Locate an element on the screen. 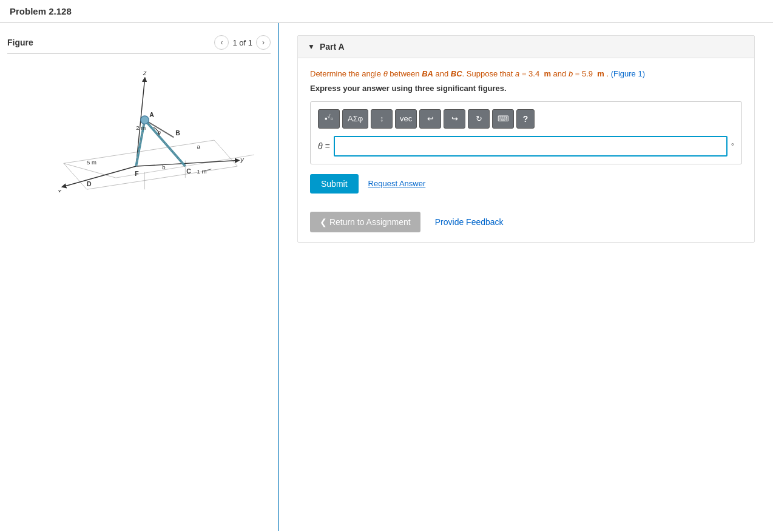 This screenshot has width=773, height=532. toolbar: ▪√▫ AΣφ ↕ vec ↩ is located at coordinates (526, 119).